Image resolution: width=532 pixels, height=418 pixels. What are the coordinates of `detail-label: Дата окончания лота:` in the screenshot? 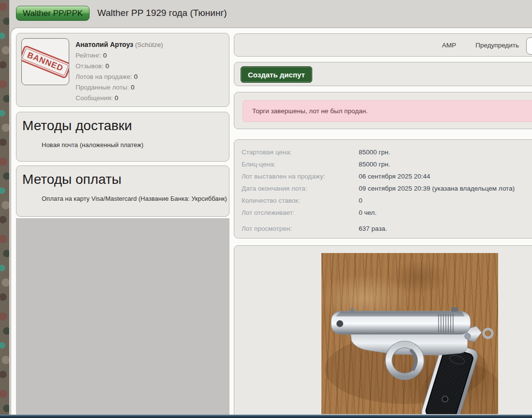 It's located at (300, 189).